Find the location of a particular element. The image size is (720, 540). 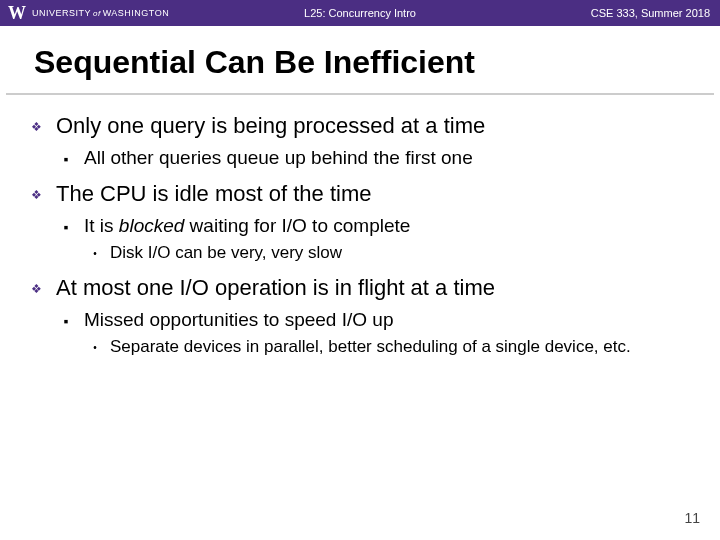

bullet-2-text: The CPU is idle most of the time is located at coordinates (214, 194).